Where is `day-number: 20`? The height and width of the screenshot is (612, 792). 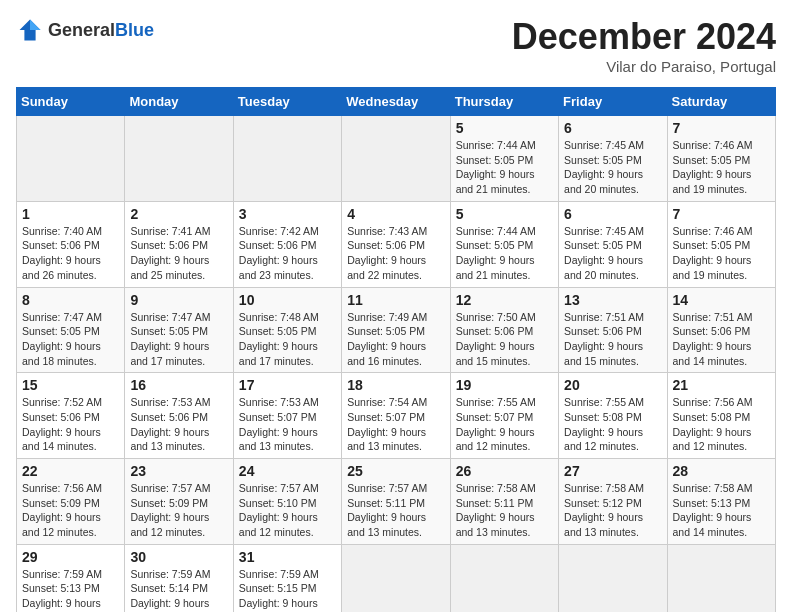
day-number: 20 is located at coordinates (612, 385).